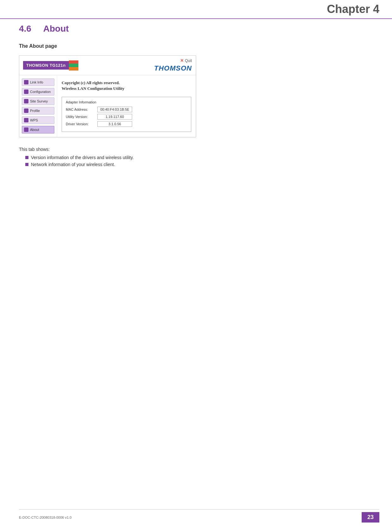  I want to click on flag-green, so click(74, 65).